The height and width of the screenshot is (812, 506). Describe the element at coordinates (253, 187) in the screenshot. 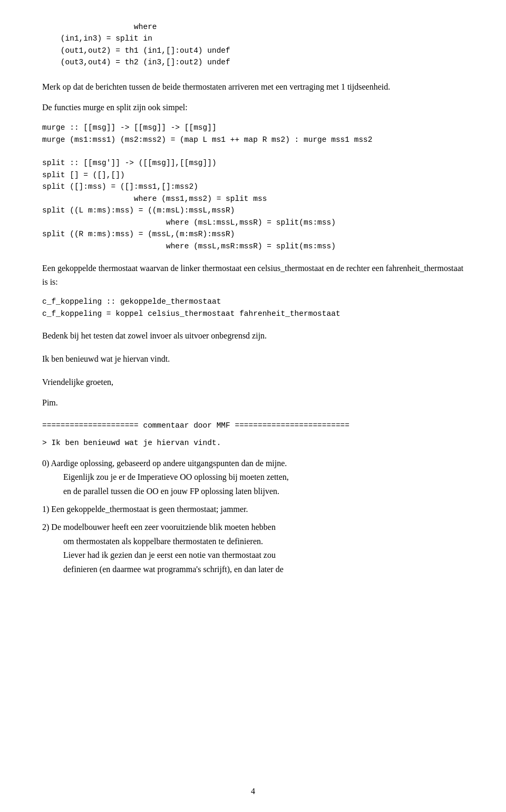

I see `code-section-2: murge :: [[msg]] -> [[msg]] -> [[msg]] m…` at that location.